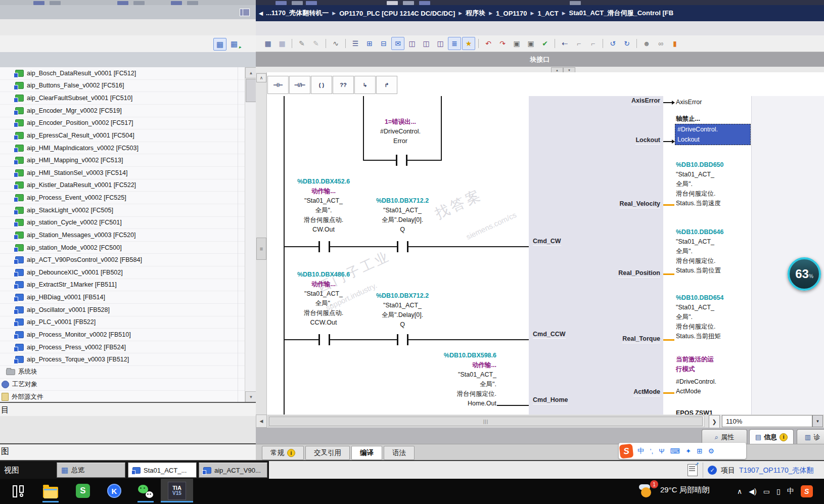 The width and height of the screenshot is (824, 504). What do you see at coordinates (804, 274) in the screenshot?
I see `progress-ball: 63 %` at bounding box center [804, 274].